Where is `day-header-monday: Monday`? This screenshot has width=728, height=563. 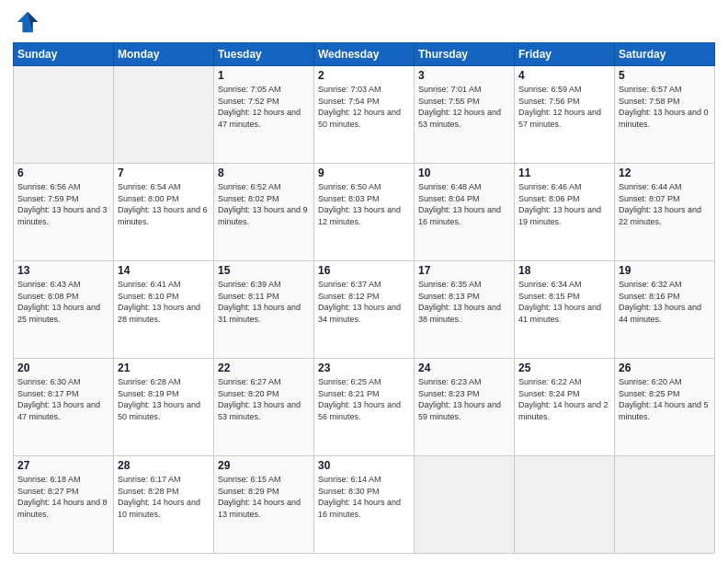 day-header-monday: Monday is located at coordinates (164, 55).